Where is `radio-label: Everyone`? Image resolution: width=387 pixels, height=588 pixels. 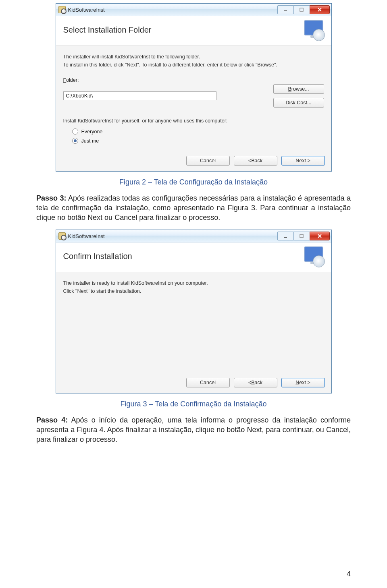
radio-label: Everyone is located at coordinates (92, 132).